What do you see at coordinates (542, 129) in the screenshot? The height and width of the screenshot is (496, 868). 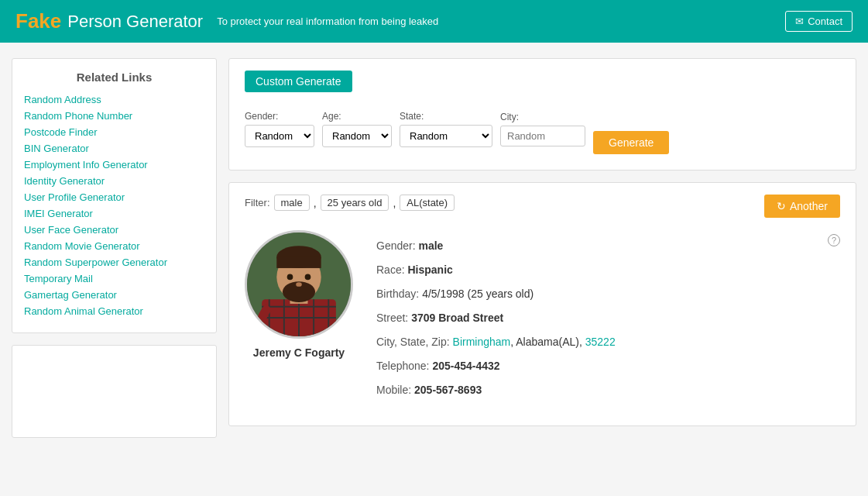 I see `filter-row: Gender: Random Male Female Age: Random S…` at bounding box center [542, 129].